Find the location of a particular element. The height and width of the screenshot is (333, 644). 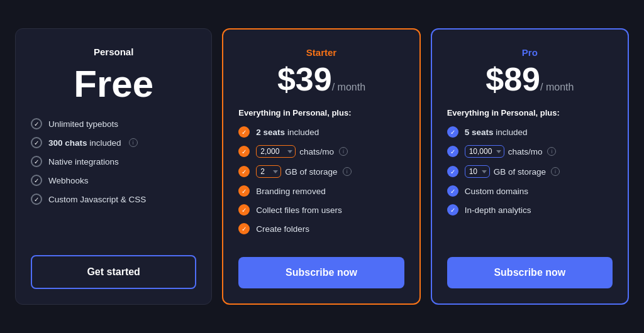

list-item: ✓2 seats included is located at coordinates (321, 132).